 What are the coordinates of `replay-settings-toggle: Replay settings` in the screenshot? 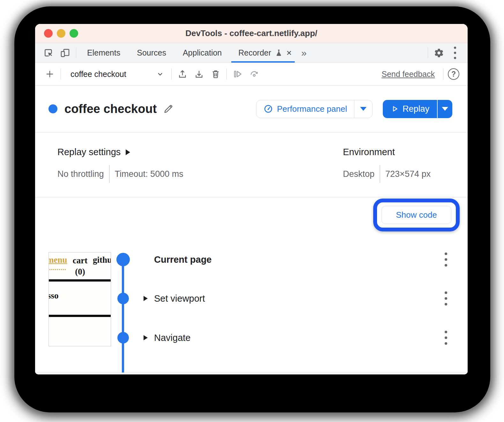 It's located at (121, 152).